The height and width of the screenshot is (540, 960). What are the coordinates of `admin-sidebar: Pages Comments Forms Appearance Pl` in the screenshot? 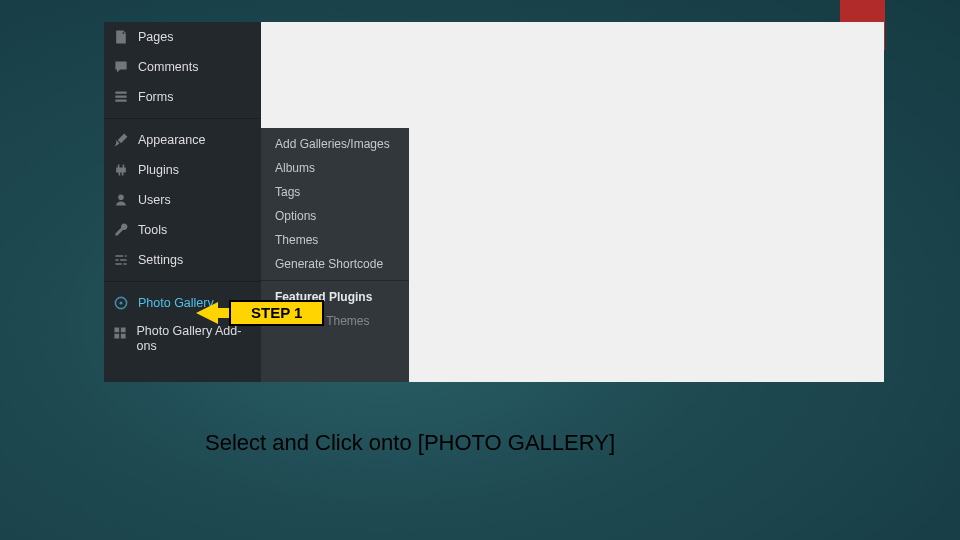 It's located at (182, 202).